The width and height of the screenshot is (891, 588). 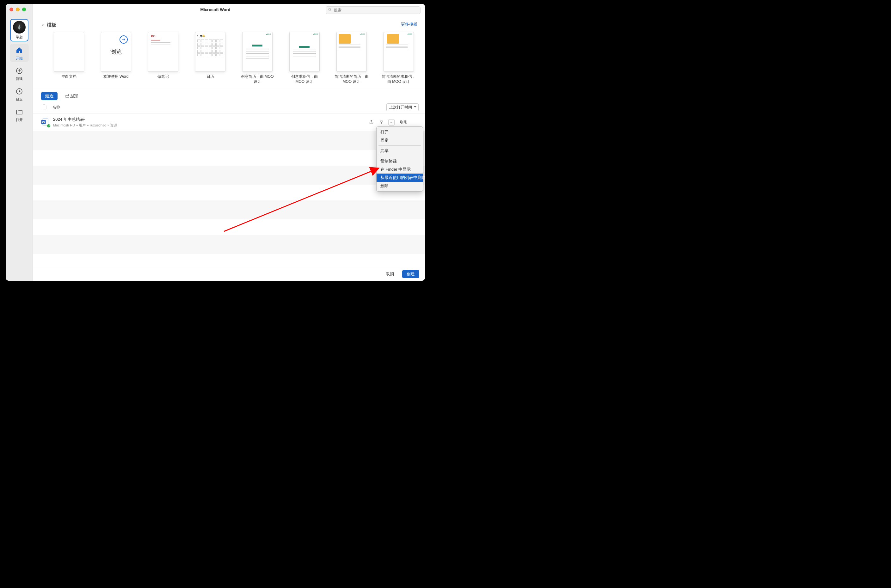 What do you see at coordinates (371, 122) in the screenshot?
I see `share-icon` at bounding box center [371, 122].